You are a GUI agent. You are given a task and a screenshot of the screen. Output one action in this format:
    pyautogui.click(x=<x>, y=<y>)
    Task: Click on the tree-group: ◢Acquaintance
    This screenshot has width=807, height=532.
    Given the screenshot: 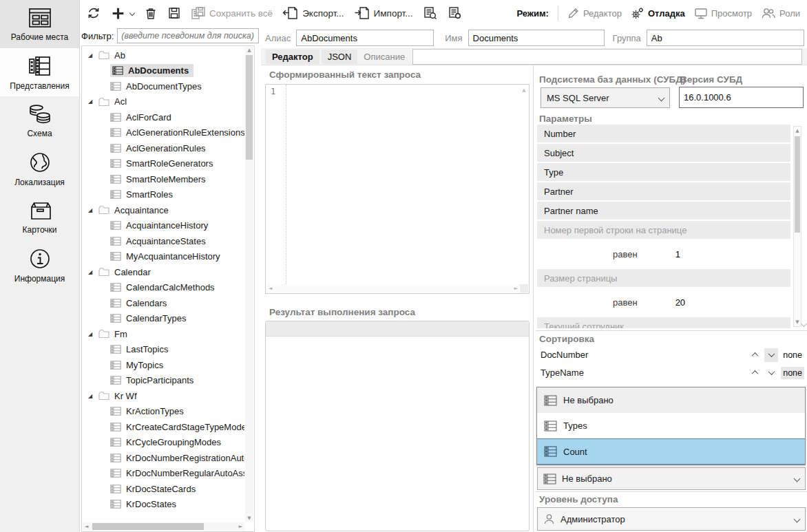 What is the action you would take?
    pyautogui.click(x=163, y=211)
    